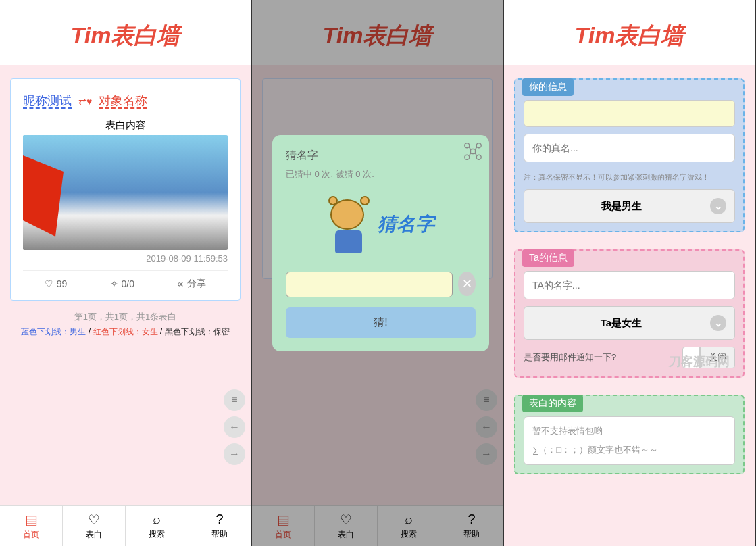 Image resolution: width=756 pixels, height=546 pixels. Describe the element at coordinates (369, 284) in the screenshot. I see `guess-input` at that location.